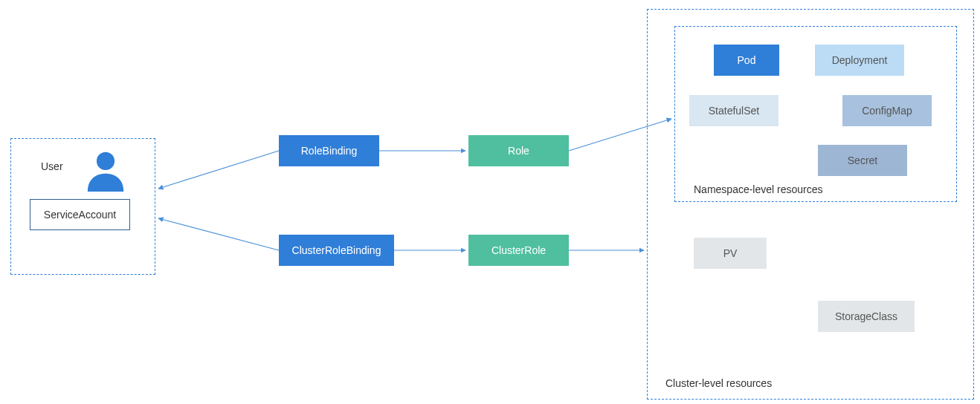 This screenshot has width=980, height=404. What do you see at coordinates (219, 235) in the screenshot?
I see `arrow-clusterrolebinding-to-subjects` at bounding box center [219, 235].